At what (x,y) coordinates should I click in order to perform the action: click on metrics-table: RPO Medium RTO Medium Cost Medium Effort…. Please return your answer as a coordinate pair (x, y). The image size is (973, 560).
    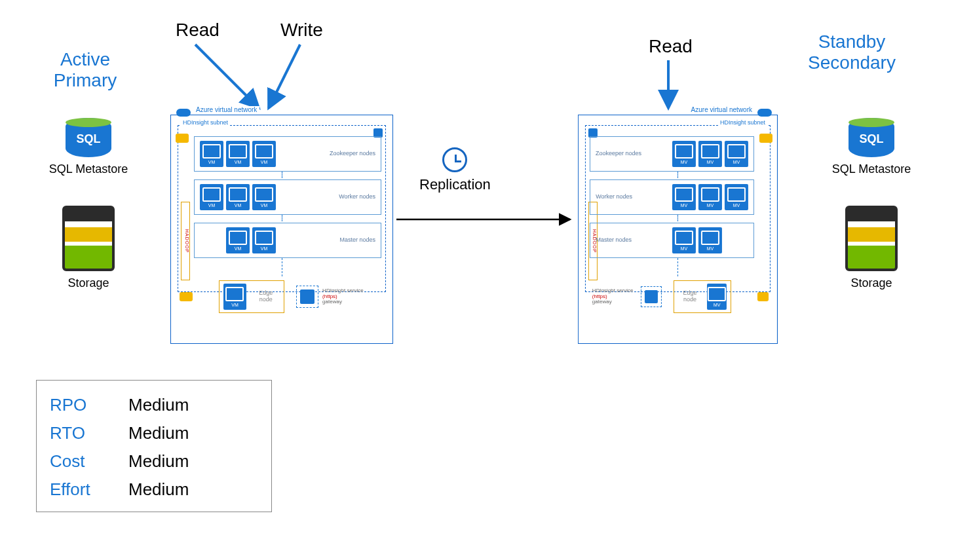
    Looking at the image, I should click on (154, 446).